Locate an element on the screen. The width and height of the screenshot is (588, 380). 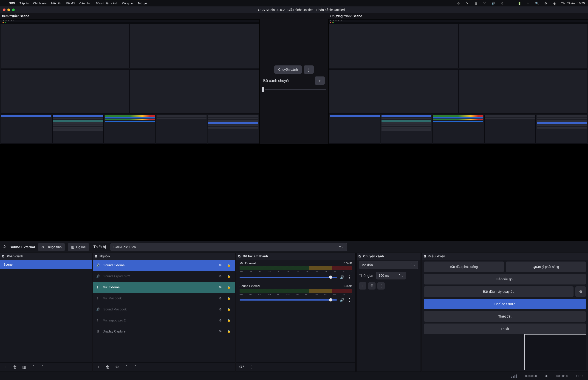
remove-transition-button: 🗑 is located at coordinates (372, 286).